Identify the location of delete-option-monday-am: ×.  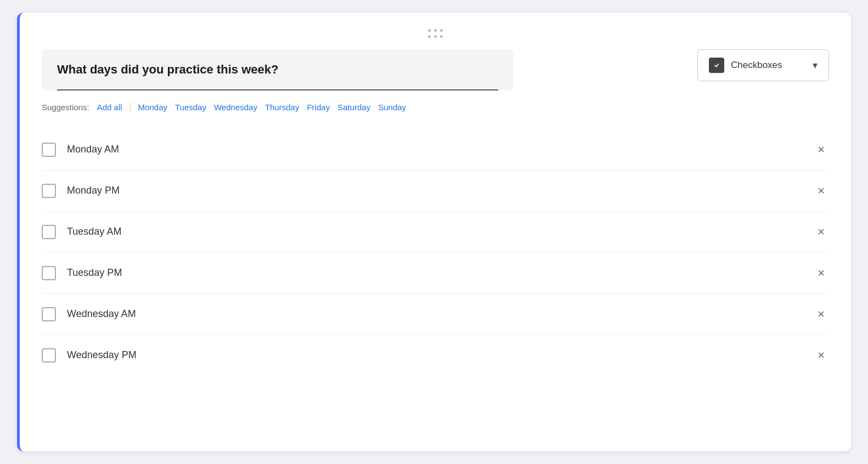
(821, 150).